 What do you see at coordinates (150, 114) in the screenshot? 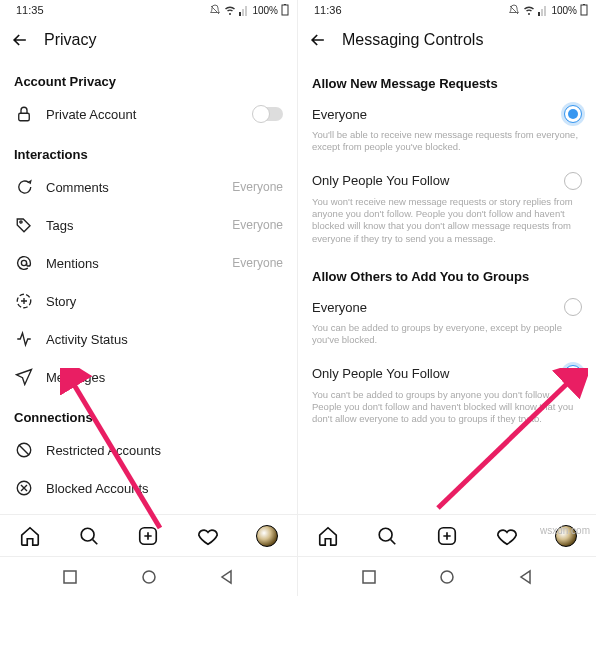
I see `row-label: Private Account` at bounding box center [150, 114].